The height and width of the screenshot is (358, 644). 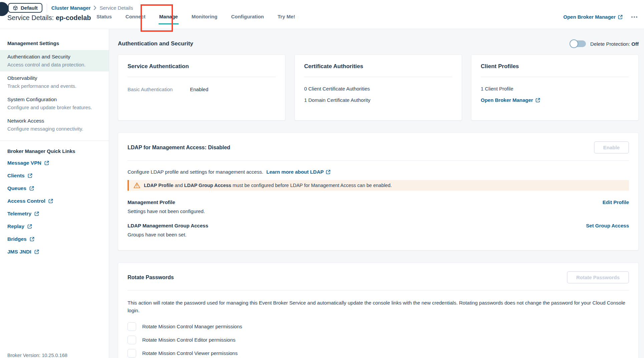 I want to click on card-title: Certificate Authorities, so click(x=378, y=66).